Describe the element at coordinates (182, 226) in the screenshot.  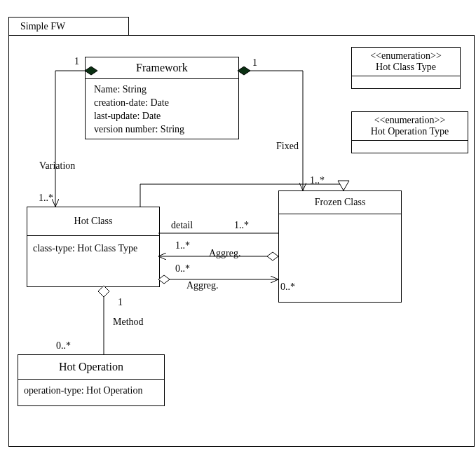
I see `label-detail: detail` at that location.